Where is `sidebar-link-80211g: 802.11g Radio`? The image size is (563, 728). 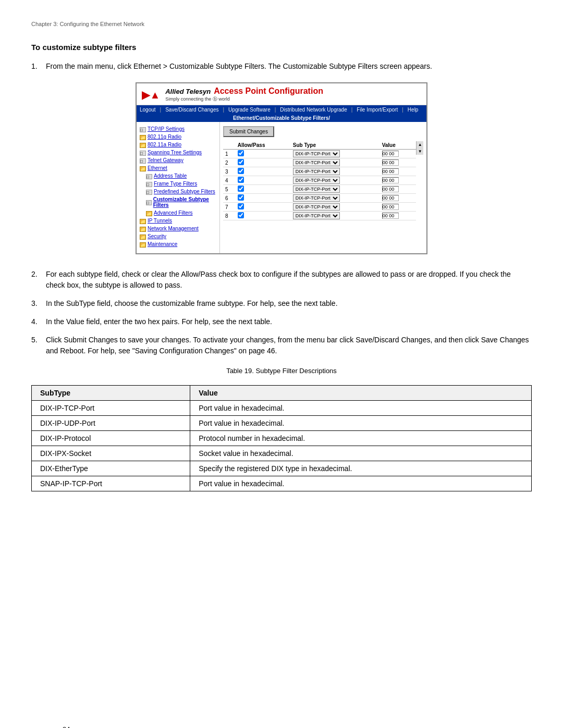
sidebar-link-80211g: 802.11g Radio is located at coordinates (165, 137).